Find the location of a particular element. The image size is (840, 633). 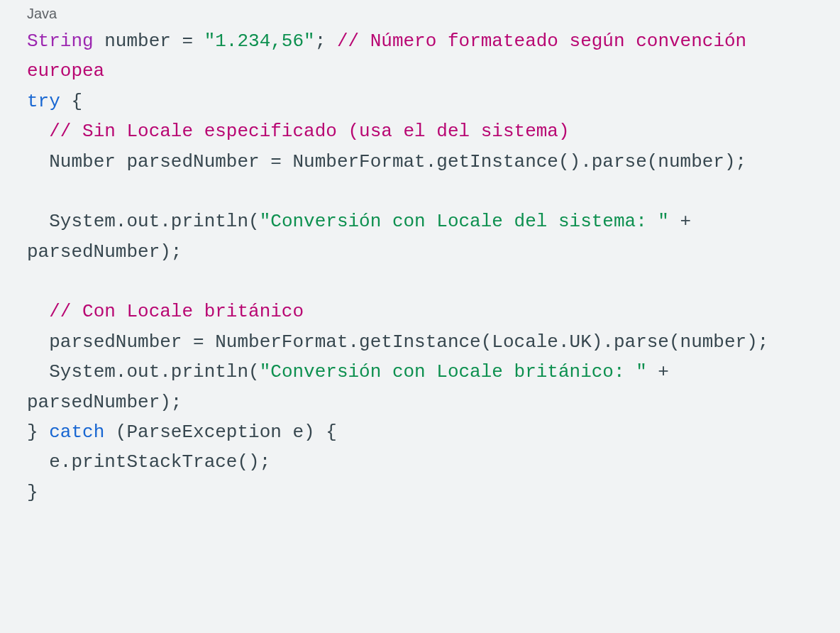

token-string: "Conversión con Locale británico: " is located at coordinates (453, 372).